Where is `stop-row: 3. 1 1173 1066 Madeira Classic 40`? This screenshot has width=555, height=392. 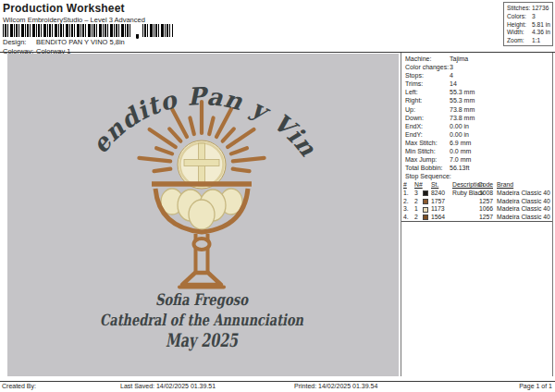 stop-row: 3. 1 1173 1066 Madeira Classic 40 is located at coordinates (477, 209).